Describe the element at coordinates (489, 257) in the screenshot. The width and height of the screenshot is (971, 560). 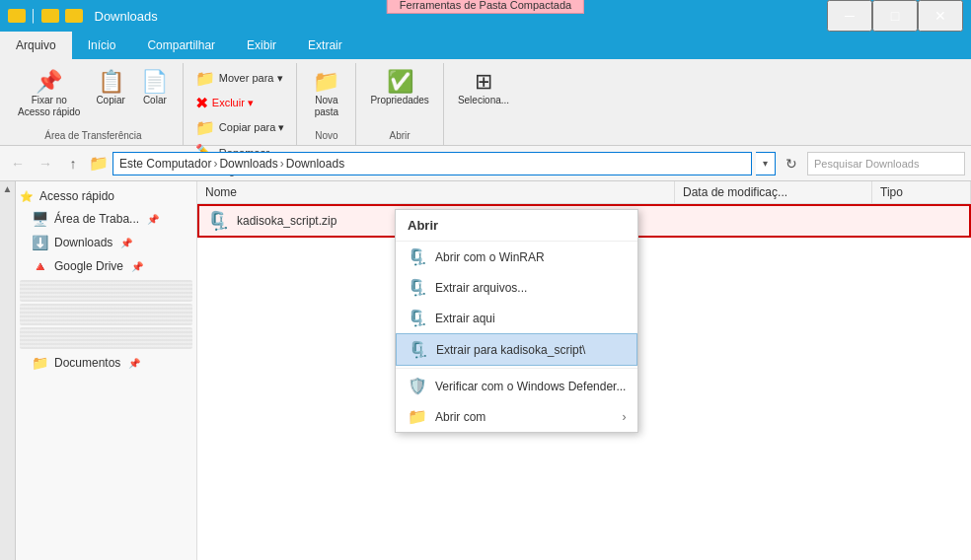
I see `cm-label-winrar: Abrir com o WinRAR` at that location.